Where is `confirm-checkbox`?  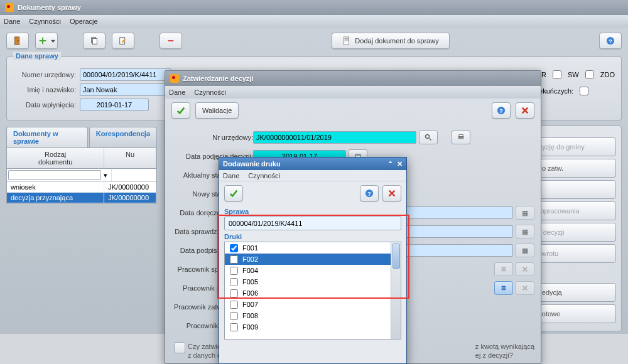
confirm-checkbox is located at coordinates (180, 348).